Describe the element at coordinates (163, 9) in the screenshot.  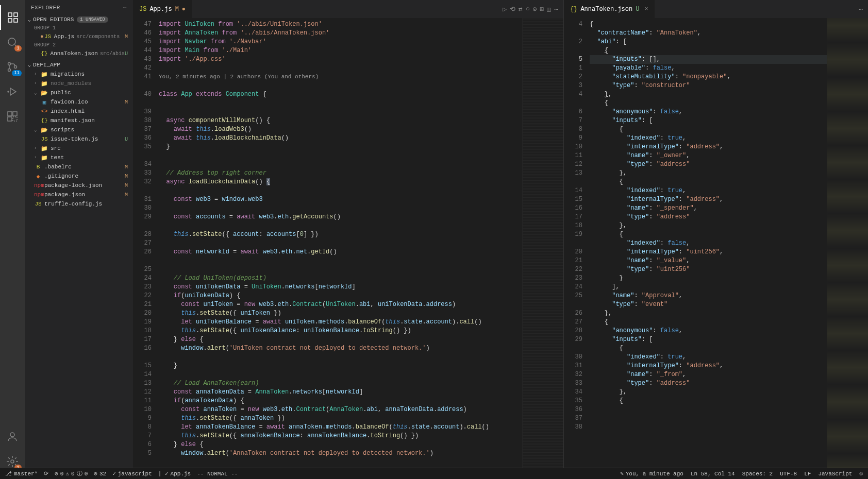
I see `tab-appjs: JS App.js M ●` at that location.